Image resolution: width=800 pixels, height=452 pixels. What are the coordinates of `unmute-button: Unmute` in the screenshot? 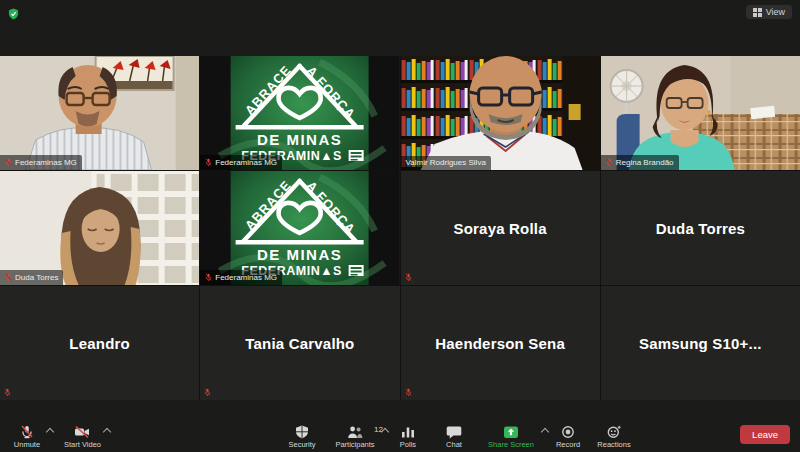 It's located at (27, 437).